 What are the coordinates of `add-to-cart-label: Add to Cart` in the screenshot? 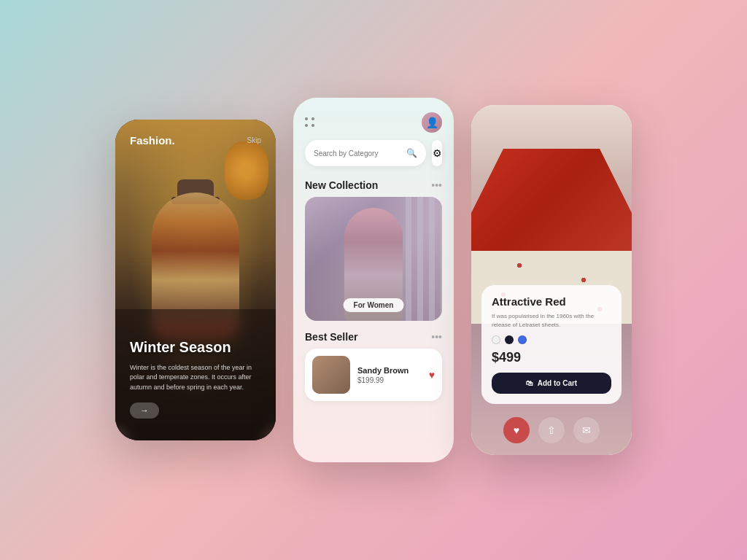 It's located at (557, 384).